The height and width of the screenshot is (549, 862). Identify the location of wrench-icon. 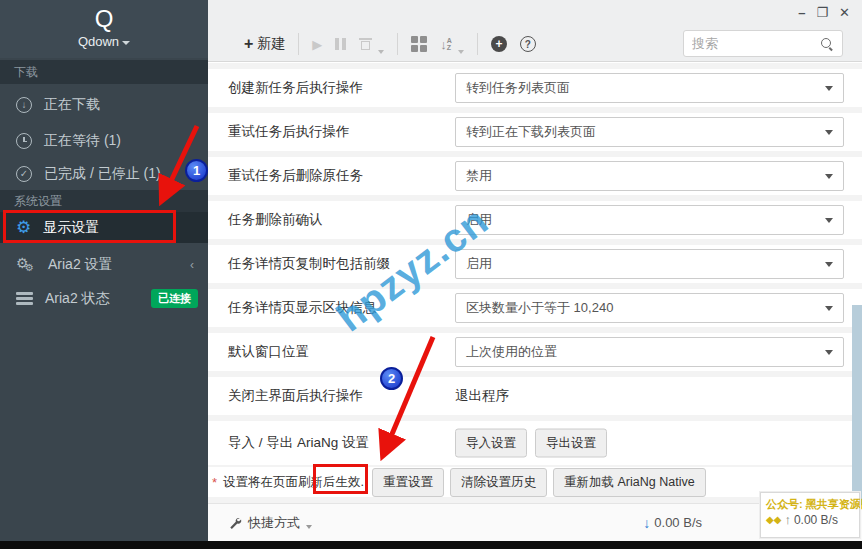
(235, 523).